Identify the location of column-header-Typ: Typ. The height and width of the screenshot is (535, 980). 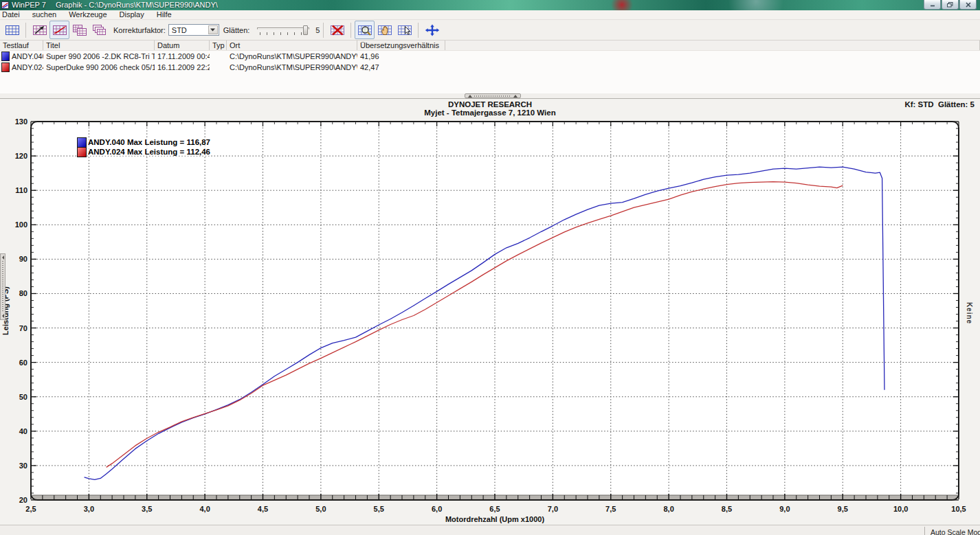
(219, 45).